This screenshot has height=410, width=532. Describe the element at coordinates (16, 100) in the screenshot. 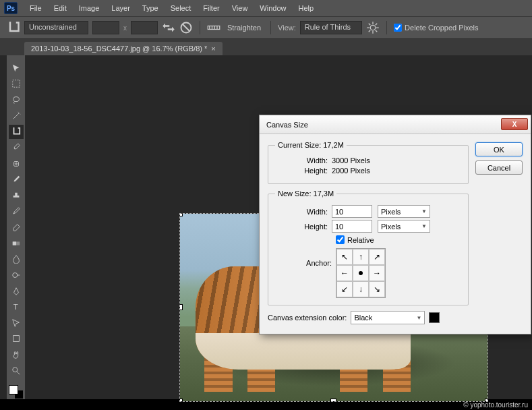

I see `lasso-tool-icon` at that location.